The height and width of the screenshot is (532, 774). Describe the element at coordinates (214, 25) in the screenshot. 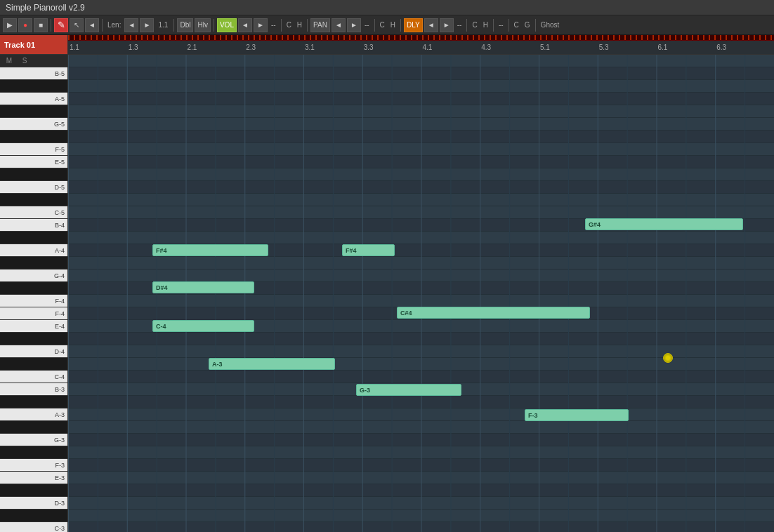

I see `sep4` at that location.